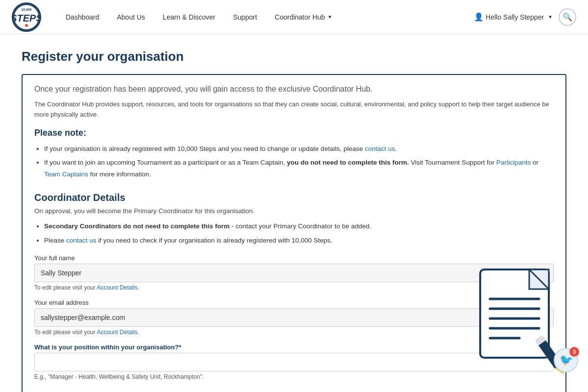 This screenshot has width=588, height=392. What do you see at coordinates (26, 17) in the screenshot?
I see `logo-circle: 10,000 STEPS` at bounding box center [26, 17].